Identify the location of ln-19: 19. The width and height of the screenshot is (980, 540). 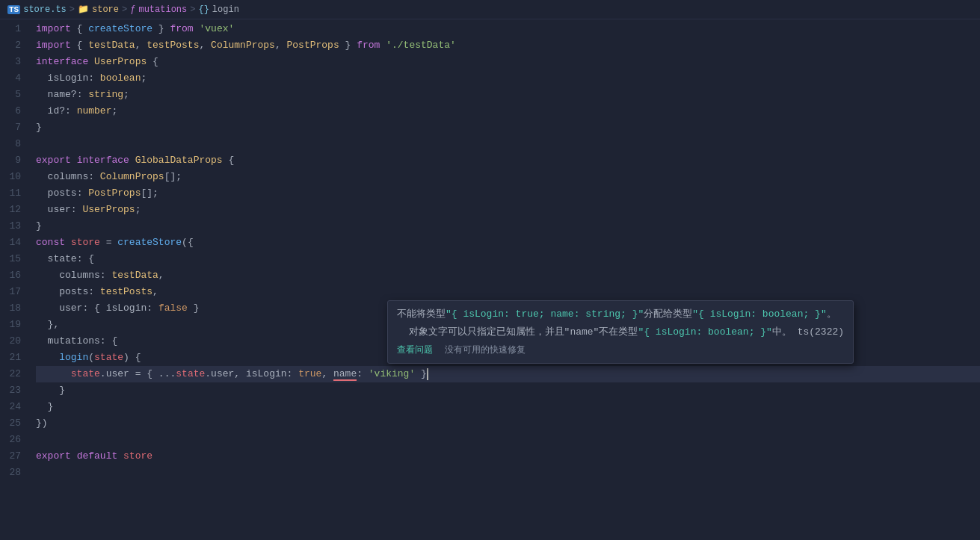
(10, 325).